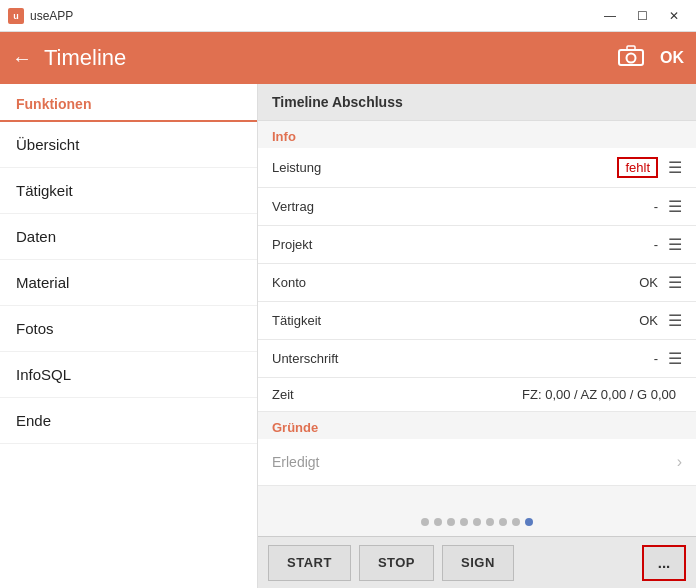 This screenshot has height=588, width=696. What do you see at coordinates (456, 320) in the screenshot?
I see `tatigkeit-label: Tätigkeit` at bounding box center [456, 320].